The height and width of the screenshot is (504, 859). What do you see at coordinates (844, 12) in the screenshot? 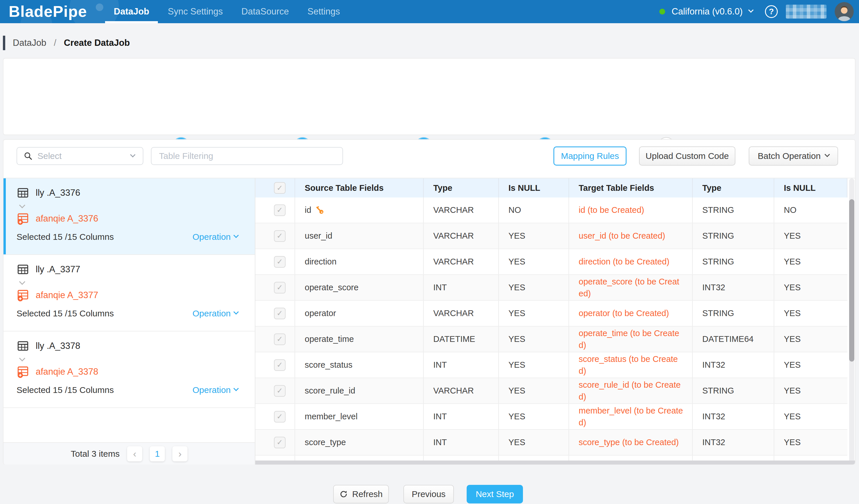
I see `avatar` at bounding box center [844, 12].